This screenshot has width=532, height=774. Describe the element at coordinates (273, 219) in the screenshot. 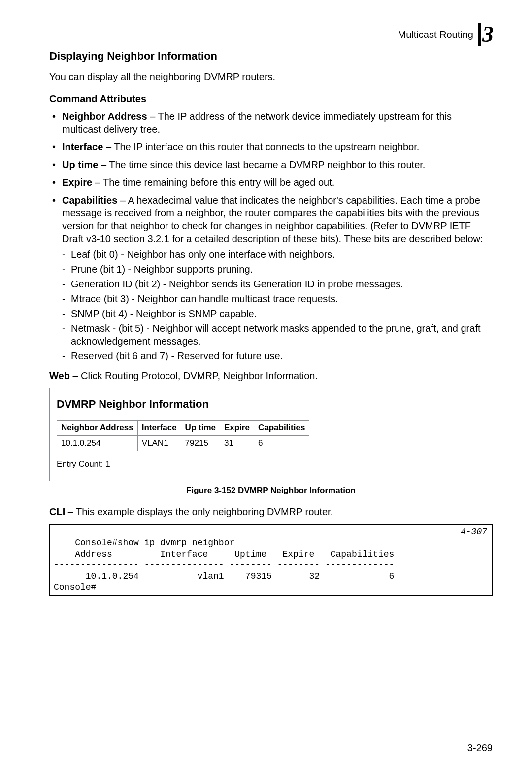

I see `attr-desc: – A hexadecimal value that indicates the…` at that location.